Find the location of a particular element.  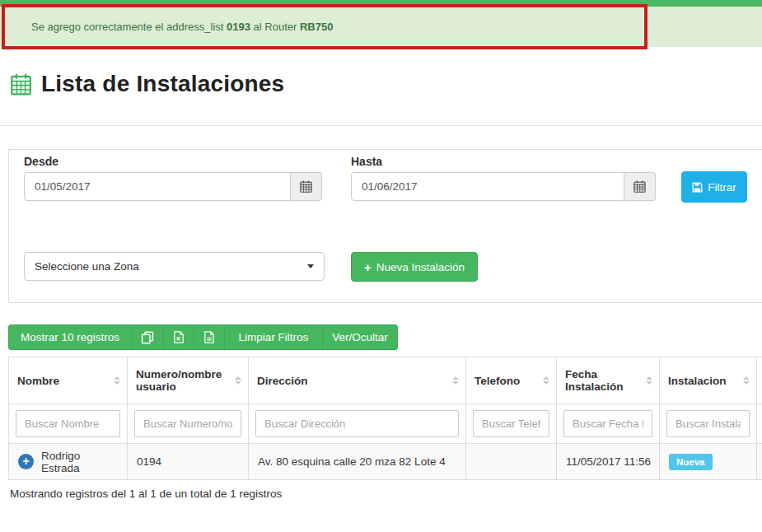

cell-instalacion: Nueva is located at coordinates (708, 462).